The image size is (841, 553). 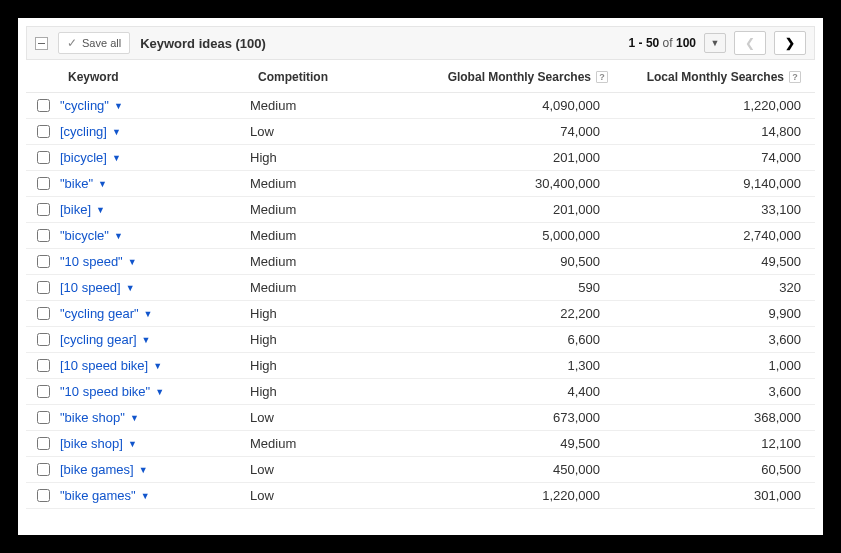 What do you see at coordinates (84, 132) in the screenshot?
I see `keyword-text: [cycling]` at bounding box center [84, 132].